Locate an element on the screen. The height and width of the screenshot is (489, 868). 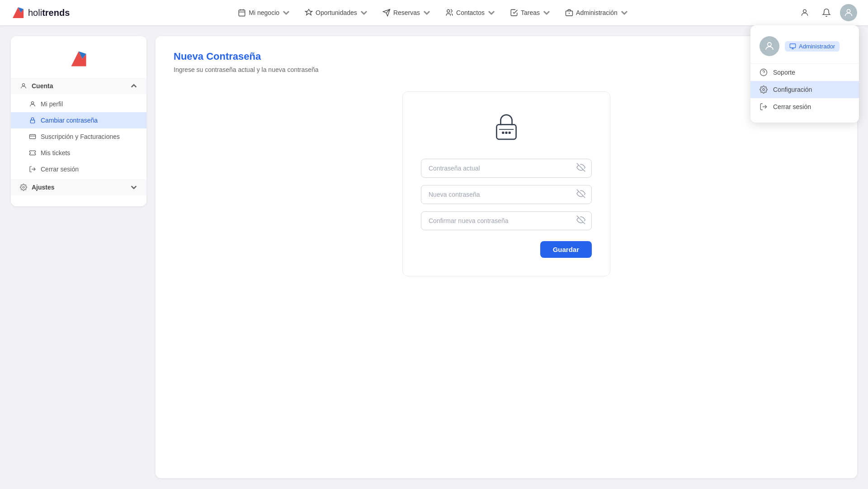
dropdown-item-configuracion: Configuración is located at coordinates (805, 90).